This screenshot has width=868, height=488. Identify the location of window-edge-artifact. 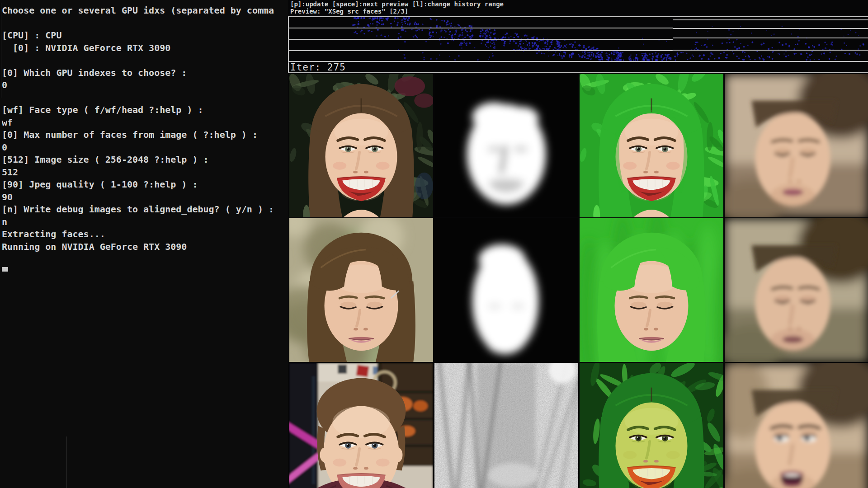
(67, 462).